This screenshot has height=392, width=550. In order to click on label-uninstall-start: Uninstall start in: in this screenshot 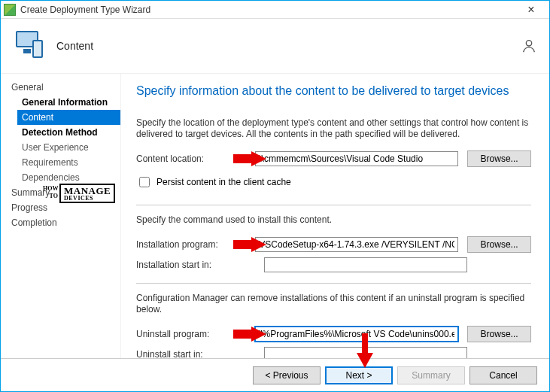, I will do `click(200, 354)`.